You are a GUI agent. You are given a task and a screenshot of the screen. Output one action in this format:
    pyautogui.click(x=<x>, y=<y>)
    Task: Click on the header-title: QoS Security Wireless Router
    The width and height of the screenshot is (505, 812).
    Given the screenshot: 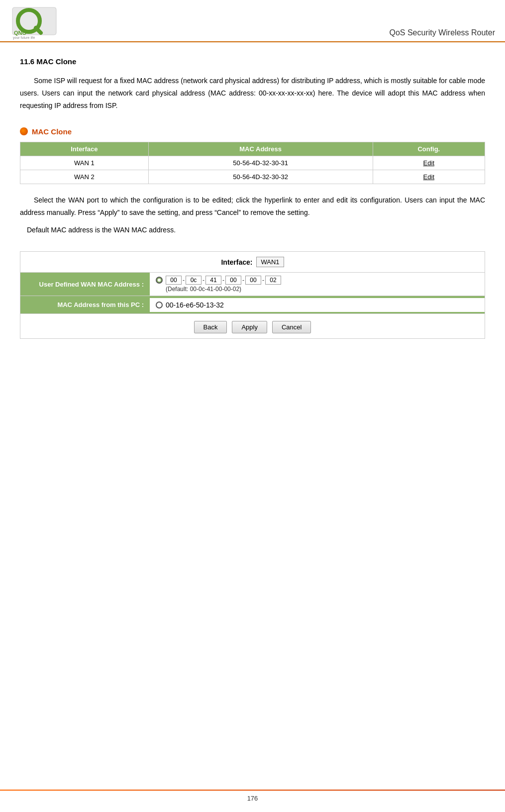 What is the action you would take?
    pyautogui.click(x=442, y=33)
    